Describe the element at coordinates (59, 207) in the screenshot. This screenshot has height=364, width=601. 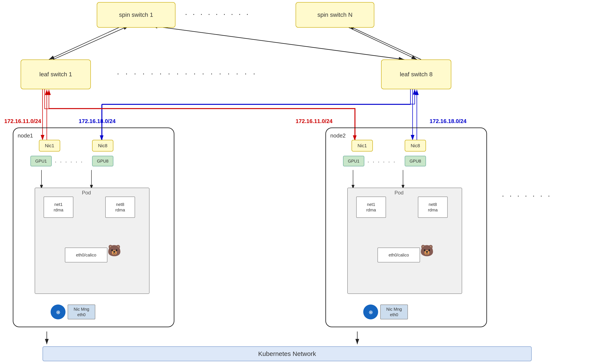
I see `net1-rdma-node1: net1rdma` at that location.